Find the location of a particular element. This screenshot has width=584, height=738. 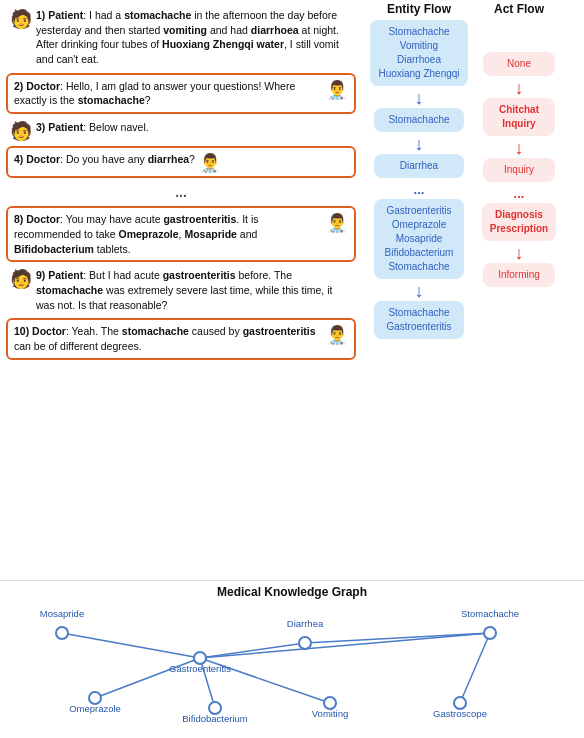

act-arrow-2: ↓ is located at coordinates (520, 148).